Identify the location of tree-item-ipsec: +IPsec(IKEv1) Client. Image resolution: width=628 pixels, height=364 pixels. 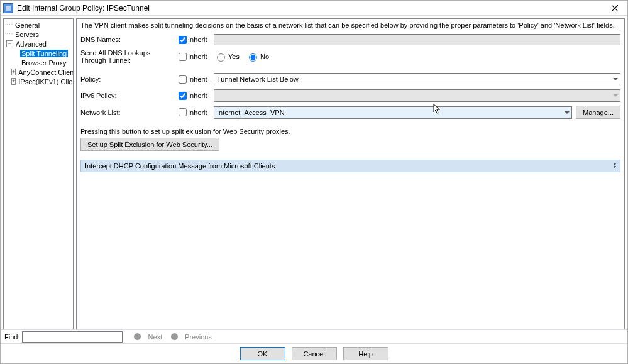
(38, 82).